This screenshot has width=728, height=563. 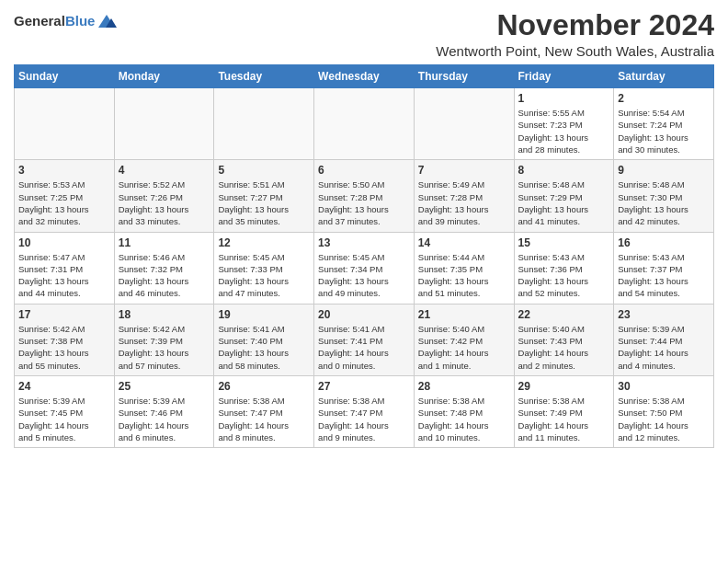 What do you see at coordinates (364, 77) in the screenshot?
I see `day-header-wednesday: Wednesday` at bounding box center [364, 77].